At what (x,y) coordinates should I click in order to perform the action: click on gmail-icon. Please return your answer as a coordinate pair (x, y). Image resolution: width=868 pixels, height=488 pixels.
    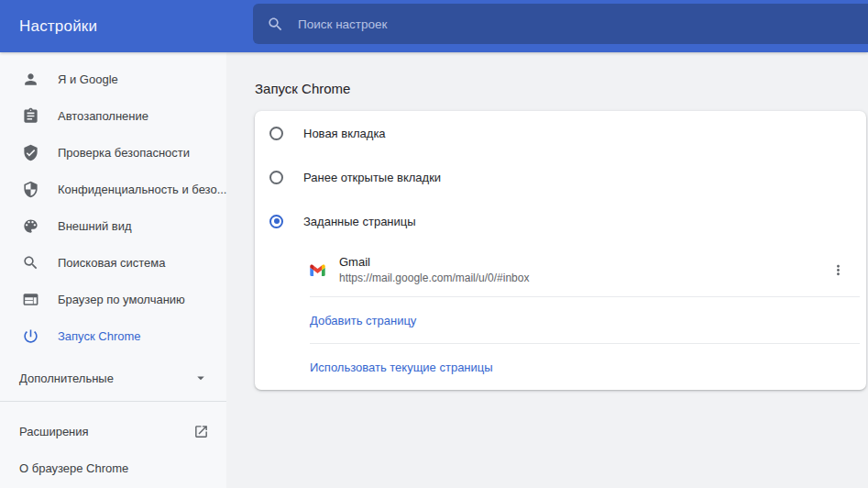
    Looking at the image, I should click on (317, 270).